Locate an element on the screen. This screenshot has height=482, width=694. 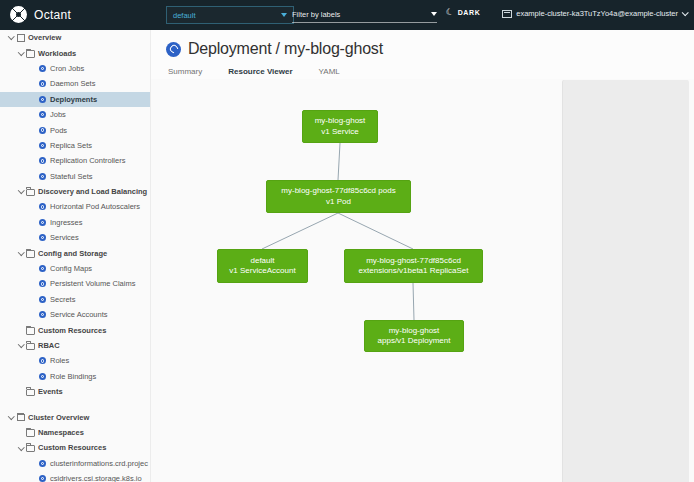
sidebar-item-label: Overview is located at coordinates (44, 38).